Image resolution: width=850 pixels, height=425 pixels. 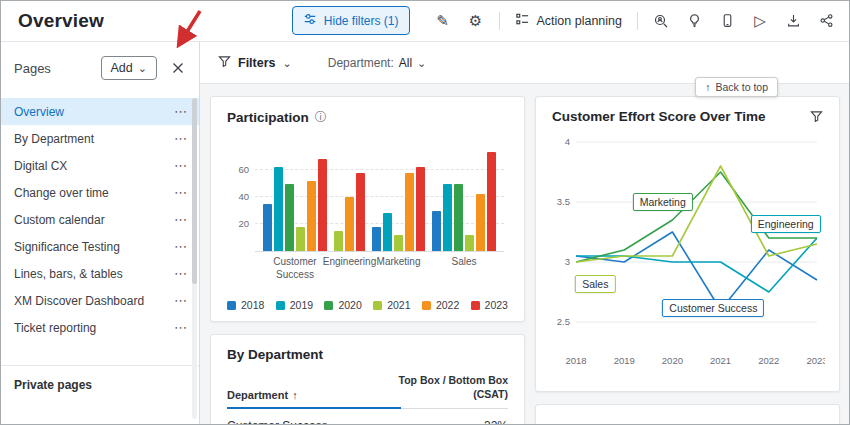 What do you see at coordinates (100, 166) in the screenshot?
I see `sidebar-item-digital-cx: Digital CX ⋯` at bounding box center [100, 166].